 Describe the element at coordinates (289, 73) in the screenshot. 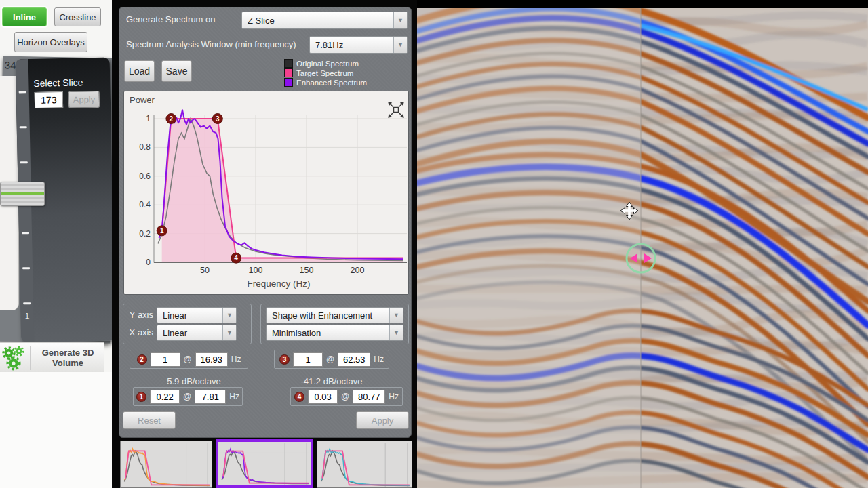

I see `target-spectrum-swatch` at that location.